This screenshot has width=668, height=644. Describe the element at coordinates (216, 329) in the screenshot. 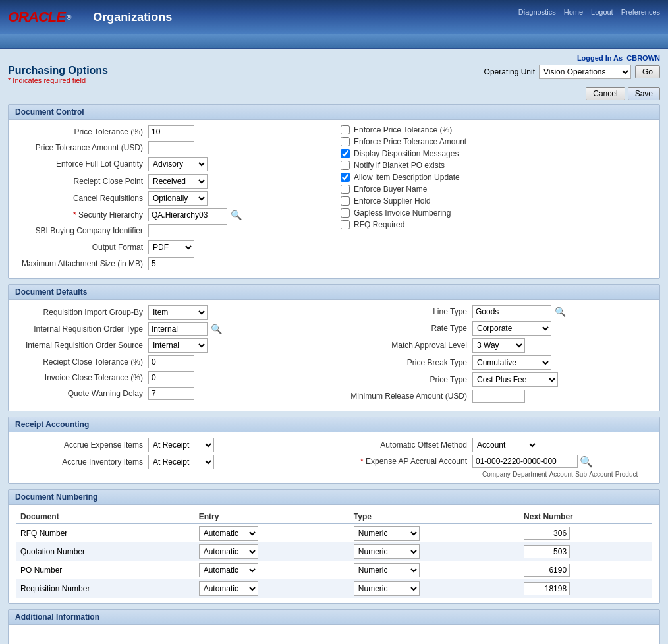

I see `internal-req-search-icon: 🔍` at that location.